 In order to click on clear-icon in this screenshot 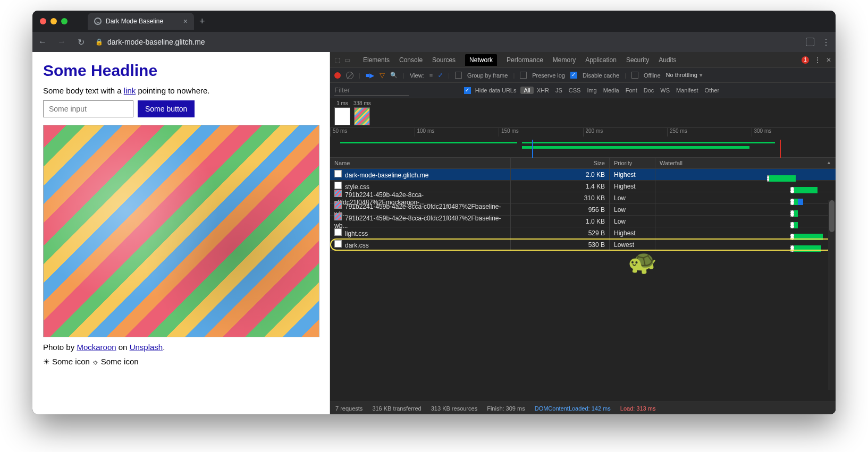, I will do `click(350, 75)`.